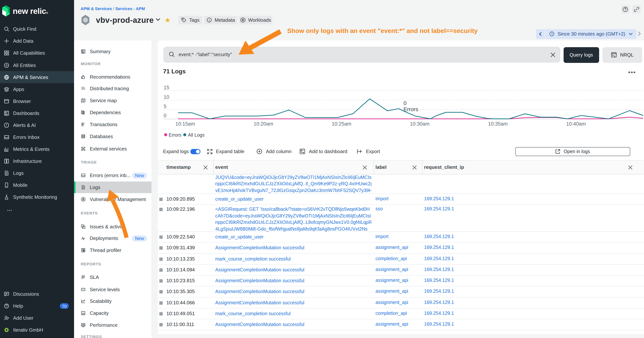 The image size is (644, 338). I want to click on svg-text: new relic®, so click(30, 11).